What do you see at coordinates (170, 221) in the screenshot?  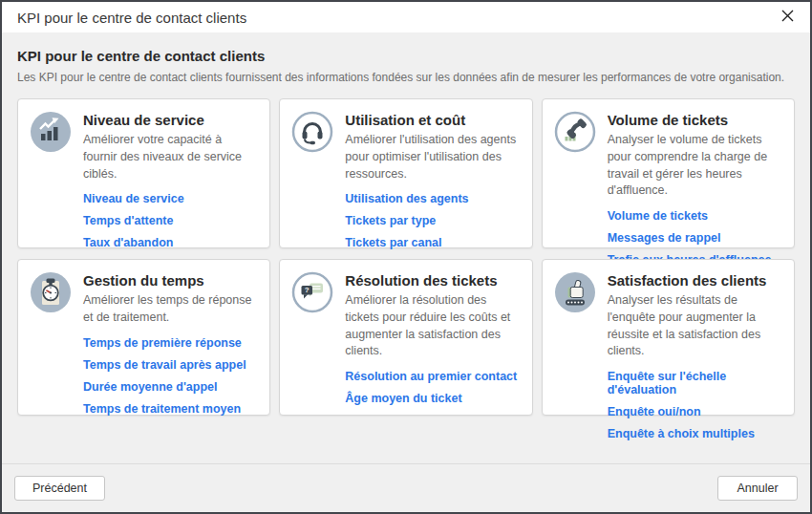 I see `kpi-link-temps-attente: Temps d'attente` at bounding box center [170, 221].